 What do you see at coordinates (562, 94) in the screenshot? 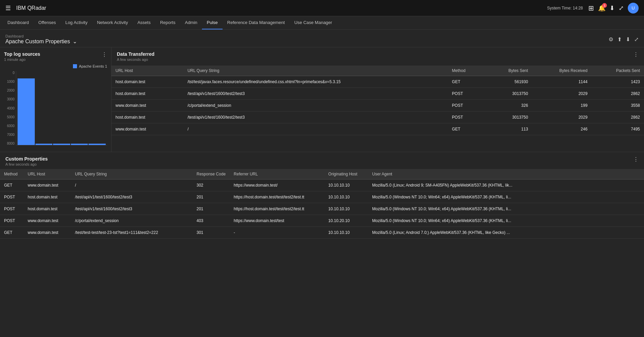
I see `dt-bytes-received-1: 2029` at bounding box center [562, 94].